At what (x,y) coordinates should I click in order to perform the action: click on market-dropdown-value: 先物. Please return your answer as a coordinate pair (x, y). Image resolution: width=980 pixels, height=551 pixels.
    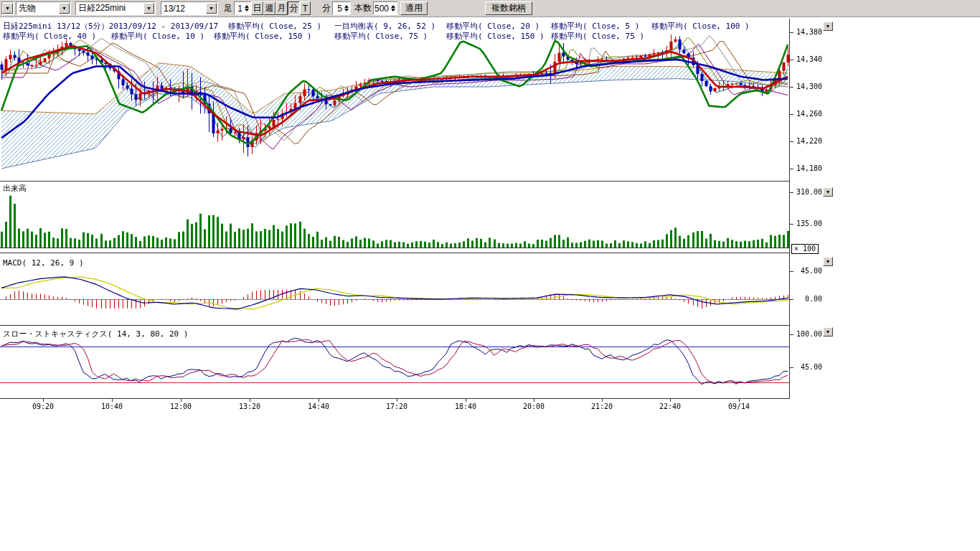
    Looking at the image, I should click on (27, 9).